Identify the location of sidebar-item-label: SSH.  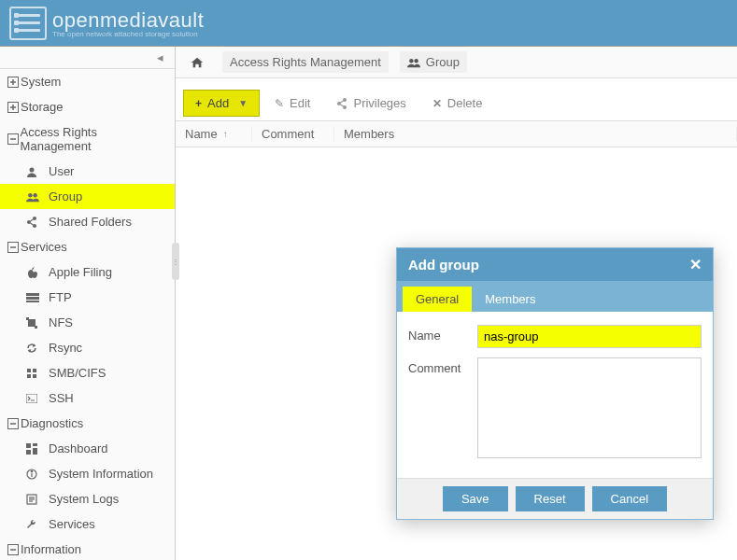
(62, 398).